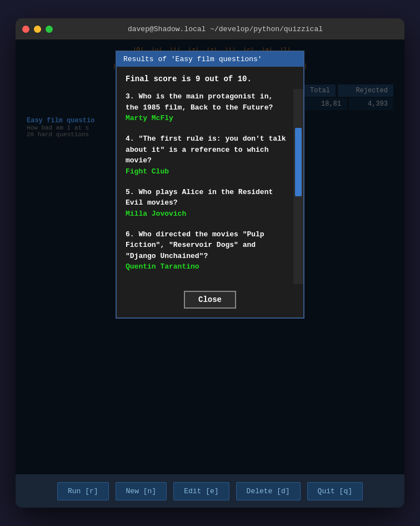 The image size is (420, 526). Describe the element at coordinates (206, 214) in the screenshot. I see `qa-answer-5: Milla Jovovich` at that location.